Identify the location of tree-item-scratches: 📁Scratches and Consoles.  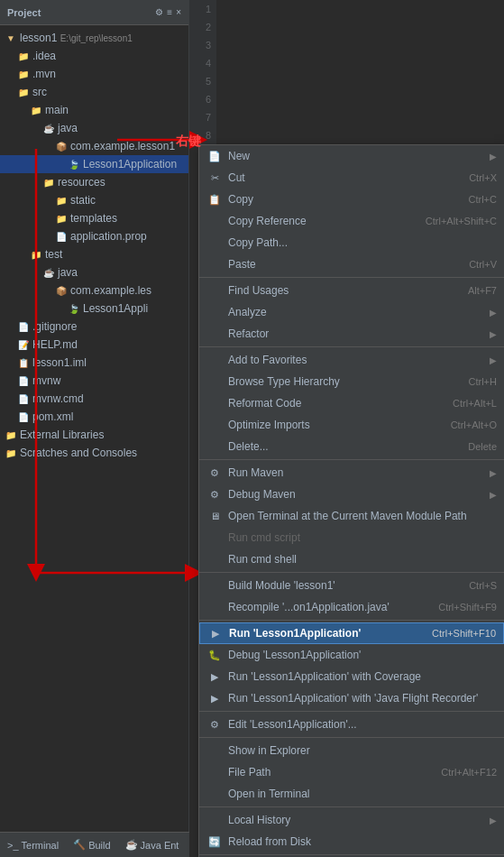
(94, 453).